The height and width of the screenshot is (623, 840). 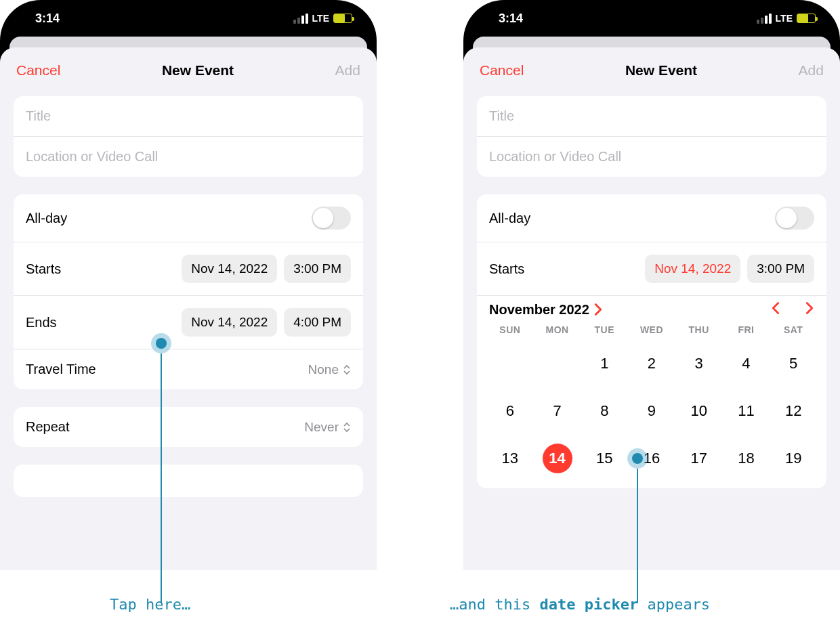 What do you see at coordinates (188, 477) in the screenshot?
I see `truncated-row` at bounding box center [188, 477].